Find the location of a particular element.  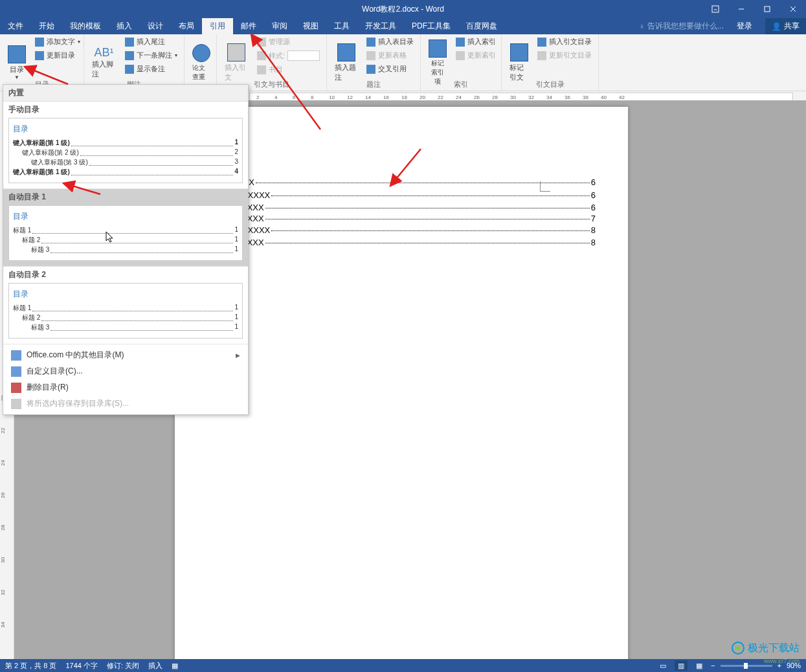

next-icon is located at coordinates (129, 56).